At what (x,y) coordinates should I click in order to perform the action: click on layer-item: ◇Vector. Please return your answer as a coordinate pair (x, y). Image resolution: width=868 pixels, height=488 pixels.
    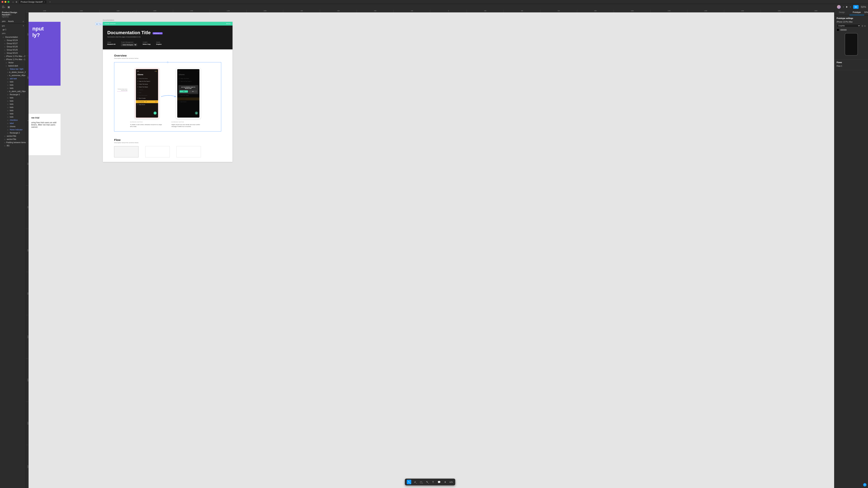
    Looking at the image, I should click on (13, 63).